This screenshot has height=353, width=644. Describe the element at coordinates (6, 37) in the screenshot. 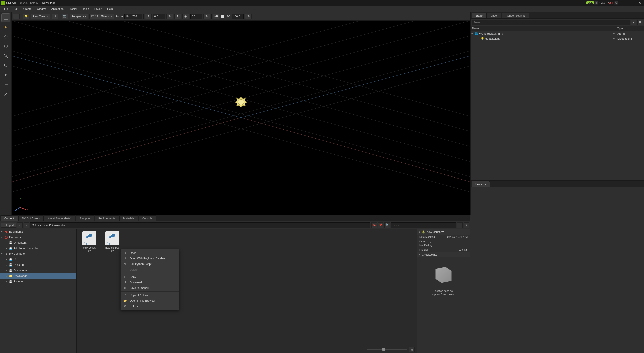

I see `tool-move` at that location.